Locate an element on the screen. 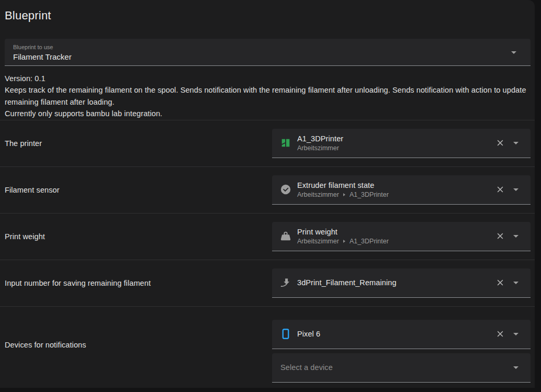  picker-secondary: Arbeitszimmer is located at coordinates (320, 148).